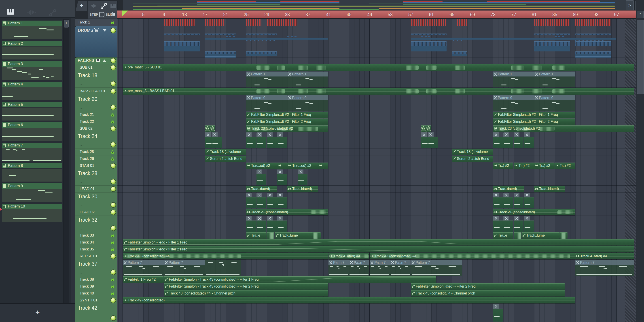 The width and height of the screenshot is (644, 322). I want to click on pattern-item: Pattern 1, so click(32, 23).